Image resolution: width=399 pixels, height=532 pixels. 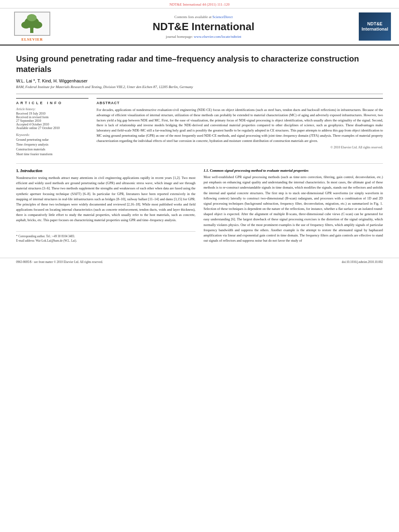 What do you see at coordinates (200, 64) in the screenshot?
I see `article-title: Using ground penetrating radar and time–…` at bounding box center [200, 64].